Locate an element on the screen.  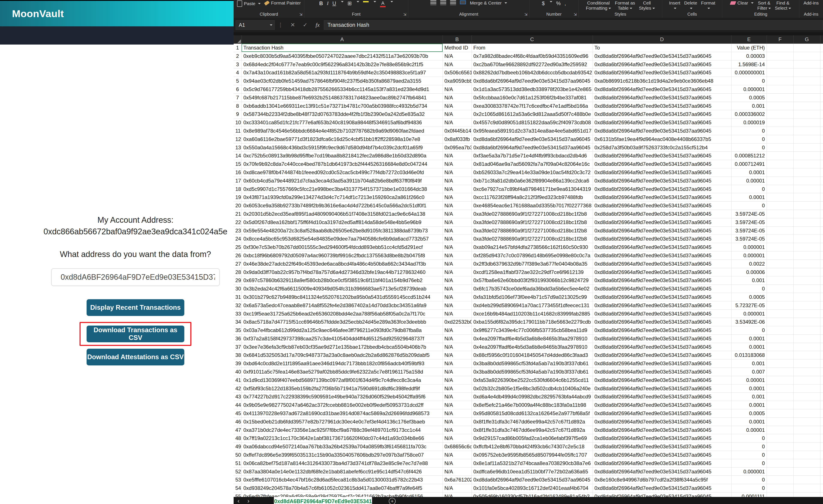
cell-D24: 0xd8da6bf26964af9d7eed9e03e53415d37aa960… is located at coordinates (662, 239).